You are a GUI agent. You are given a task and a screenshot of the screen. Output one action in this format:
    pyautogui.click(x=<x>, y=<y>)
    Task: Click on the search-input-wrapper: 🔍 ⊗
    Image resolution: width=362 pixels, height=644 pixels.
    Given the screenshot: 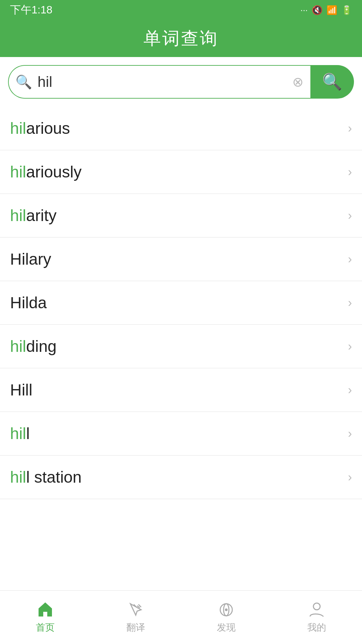 What is the action you would take?
    pyautogui.click(x=159, y=82)
    